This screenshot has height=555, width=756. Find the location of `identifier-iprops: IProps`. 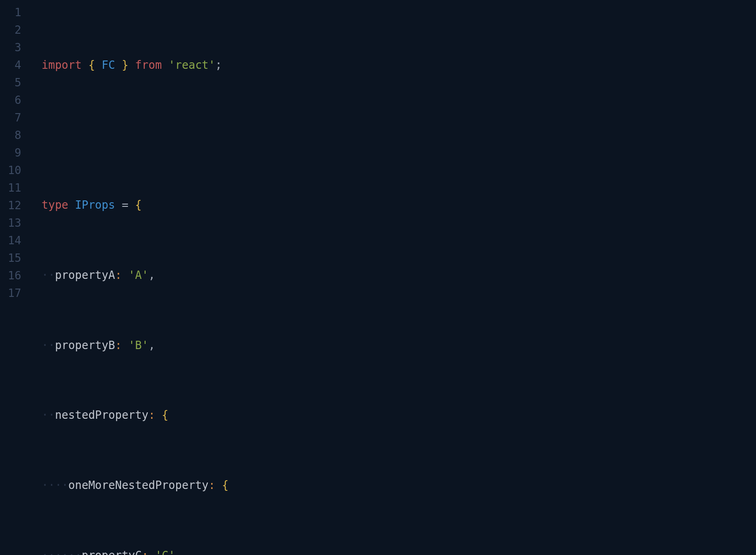

identifier-iprops: IProps is located at coordinates (95, 205).